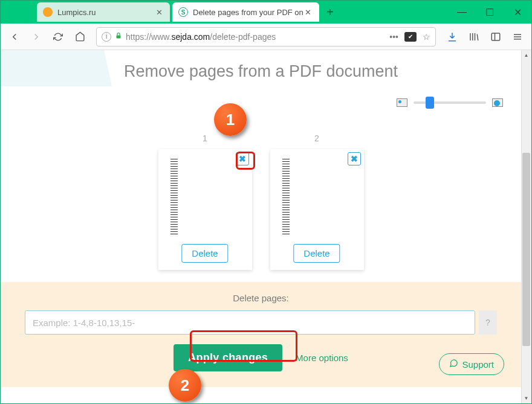 Image resolution: width=532 pixels, height=404 pixels. I want to click on scroll-thumb, so click(526, 249).